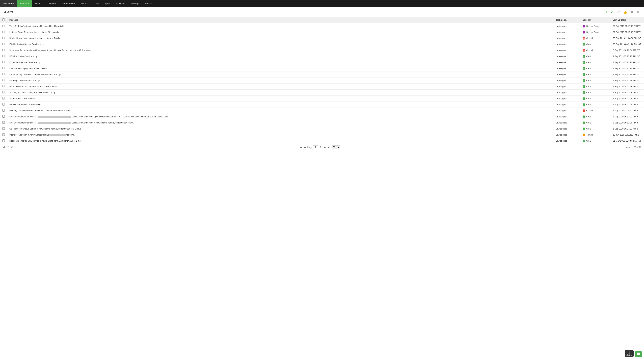  I want to click on message-cell: DNS Client Service Service is Up, so click(280, 62).